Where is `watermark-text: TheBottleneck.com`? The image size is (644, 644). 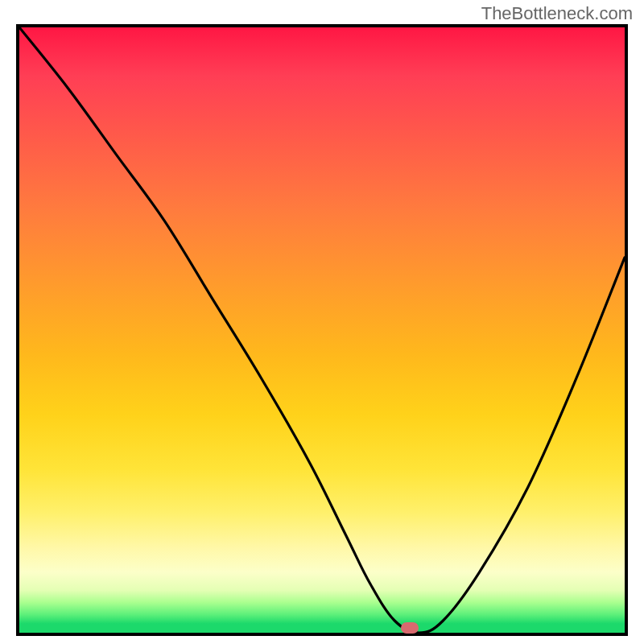 watermark-text: TheBottleneck.com is located at coordinates (557, 14).